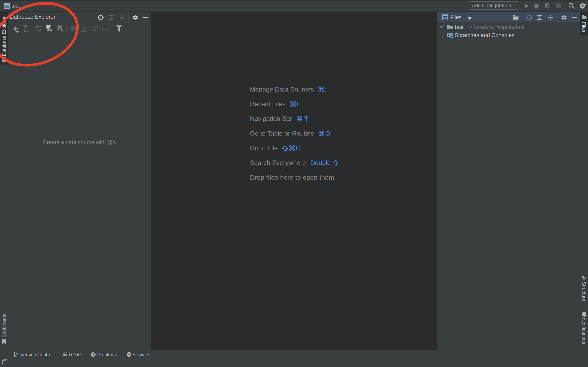 This screenshot has width=588, height=367. Describe the element at coordinates (105, 29) in the screenshot. I see `svg-text: QL` at that location.